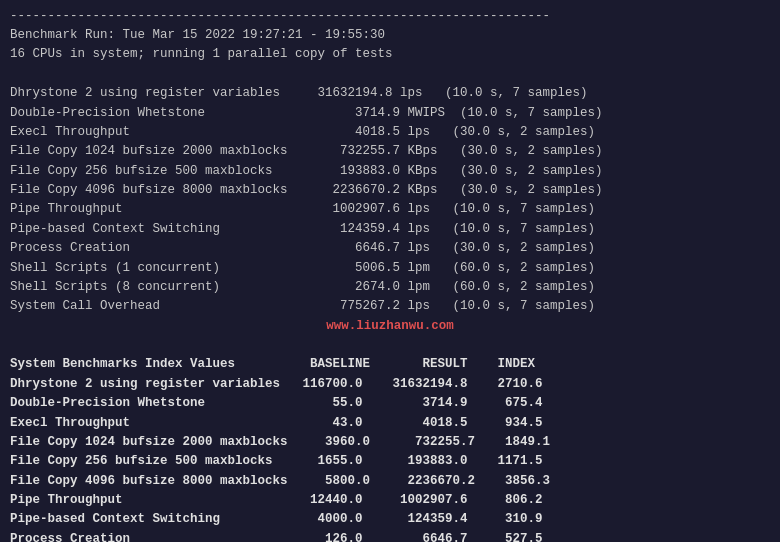  Describe the element at coordinates (390, 54) in the screenshot. I see `header-line2: 16 CPUs in system; running 1 parallel co…` at that location.